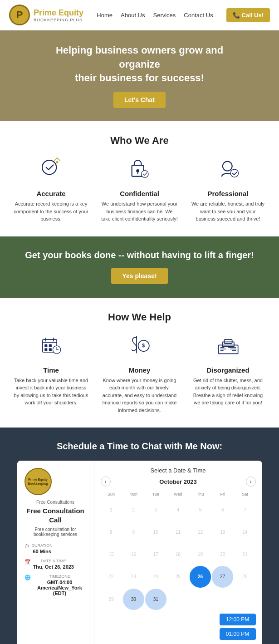 The height and width of the screenshot is (644, 279). I want to click on calendar-day-28: 28, so click(245, 576).